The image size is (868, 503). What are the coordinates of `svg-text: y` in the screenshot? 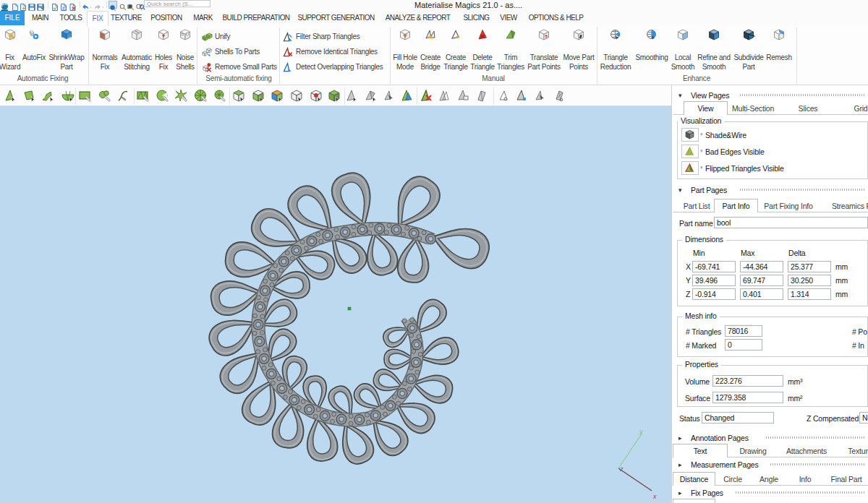 It's located at (641, 431).